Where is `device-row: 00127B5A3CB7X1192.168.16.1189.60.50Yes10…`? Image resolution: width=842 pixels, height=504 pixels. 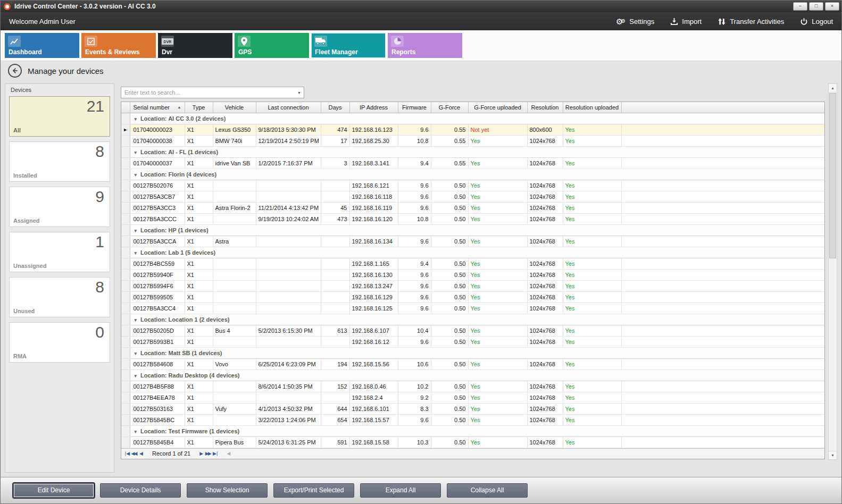 device-row: 00127B5A3CB7X1192.168.16.1189.60.50Yes10… is located at coordinates (473, 197).